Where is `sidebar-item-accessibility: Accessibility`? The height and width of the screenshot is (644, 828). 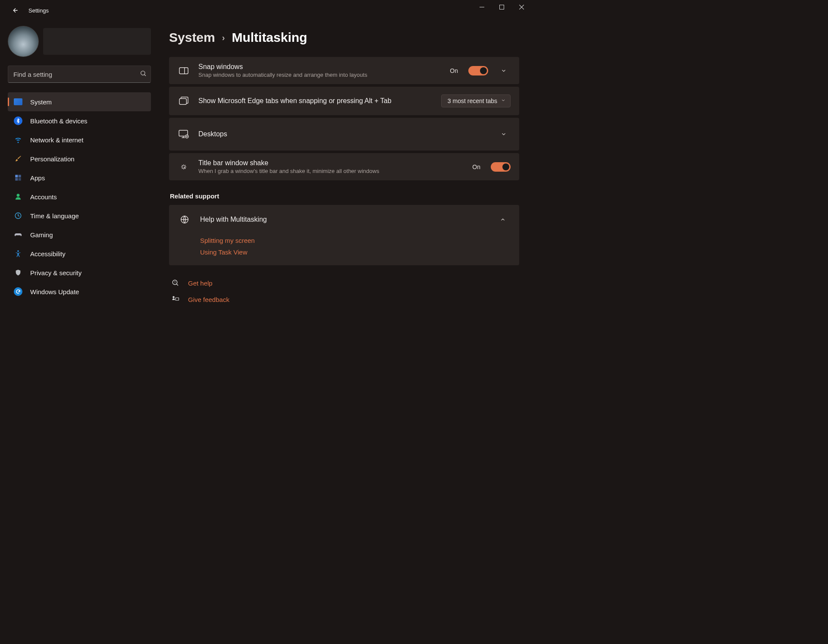
sidebar-item-accessibility: Accessibility is located at coordinates (79, 254).